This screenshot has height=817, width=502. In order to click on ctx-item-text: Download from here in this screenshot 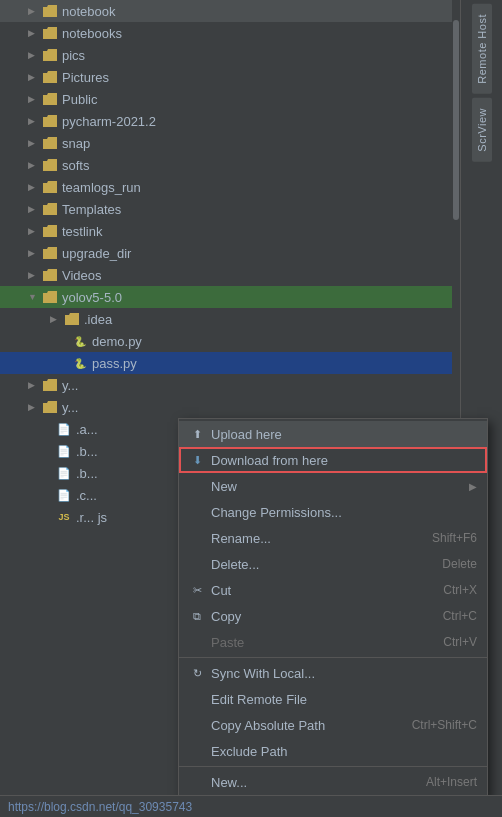, I will do `click(270, 460)`.